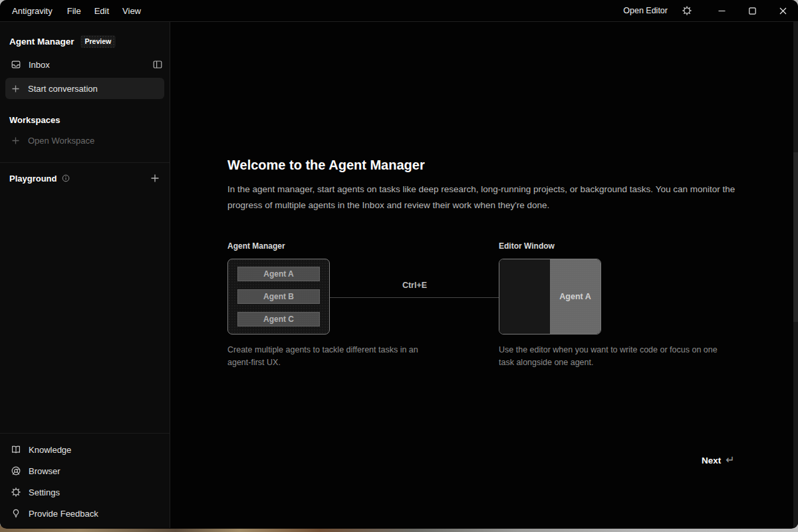  What do you see at coordinates (44, 492) in the screenshot?
I see `settings-label: Settings` at bounding box center [44, 492].